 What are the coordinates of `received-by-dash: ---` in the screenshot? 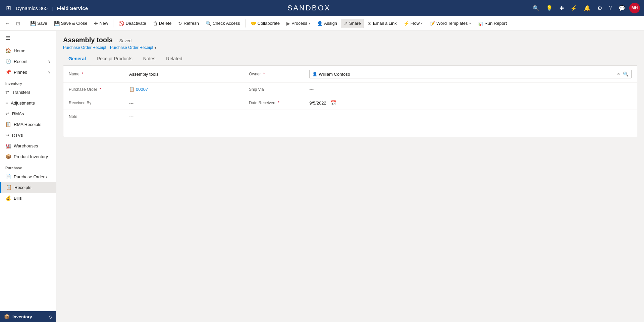 It's located at (131, 103).